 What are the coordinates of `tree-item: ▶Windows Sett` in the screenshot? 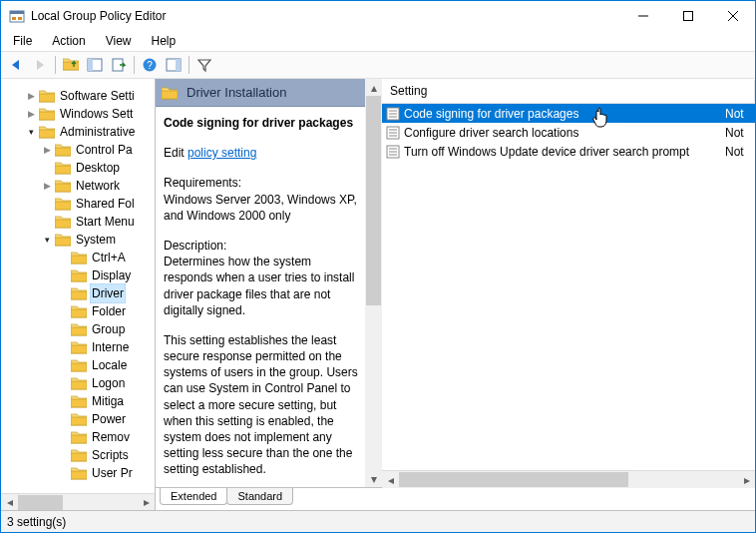 It's located at (78, 114).